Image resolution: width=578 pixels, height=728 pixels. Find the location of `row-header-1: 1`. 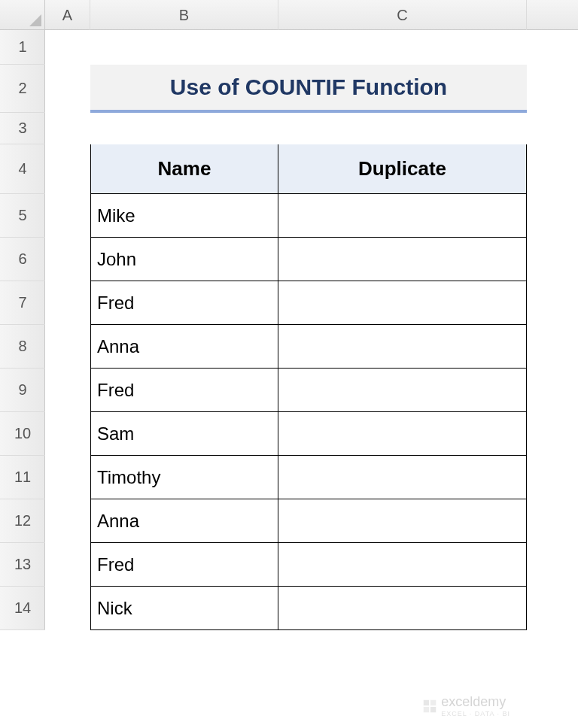

row-header-1: 1 is located at coordinates (23, 47).